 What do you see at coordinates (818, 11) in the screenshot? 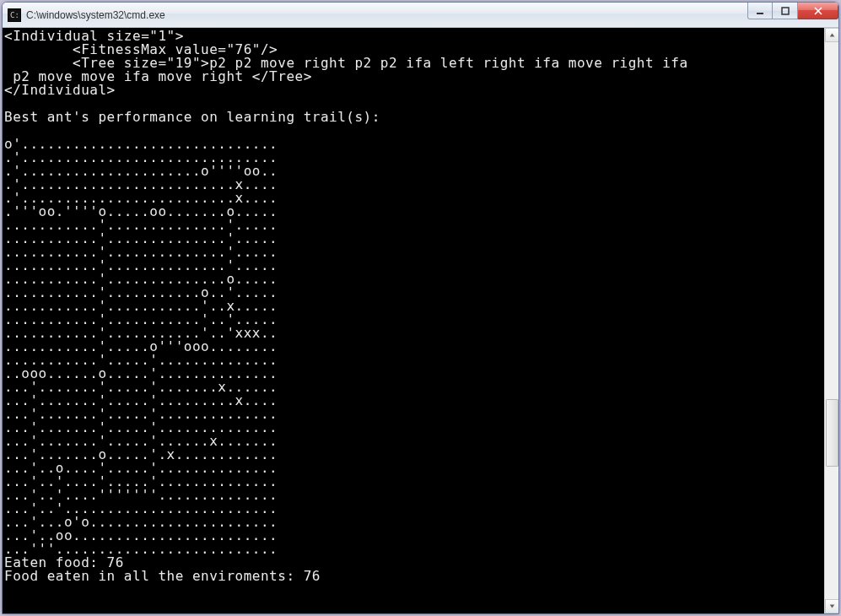
I see `close-button` at bounding box center [818, 11].